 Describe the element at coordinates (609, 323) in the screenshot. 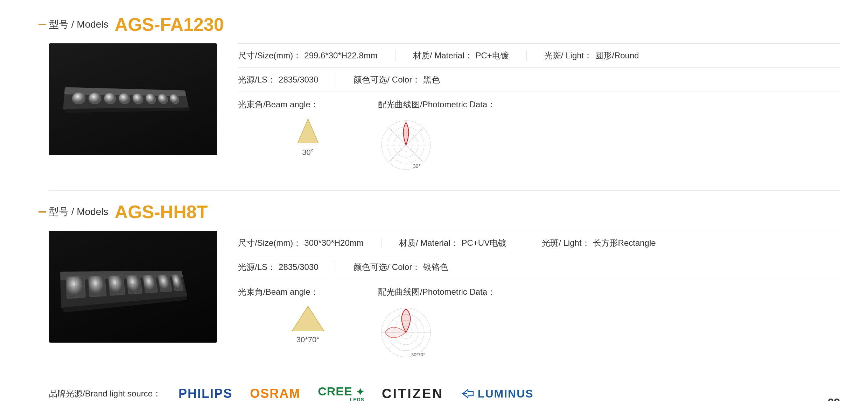

I see `photometric-section-2: 配光曲线图/Photometric Data：` at that location.